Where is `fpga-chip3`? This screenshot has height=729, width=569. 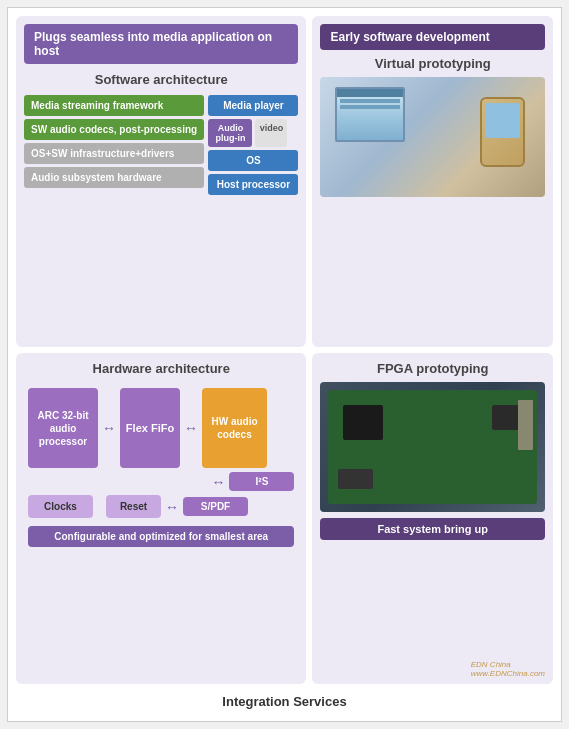 fpga-chip3 is located at coordinates (356, 479).